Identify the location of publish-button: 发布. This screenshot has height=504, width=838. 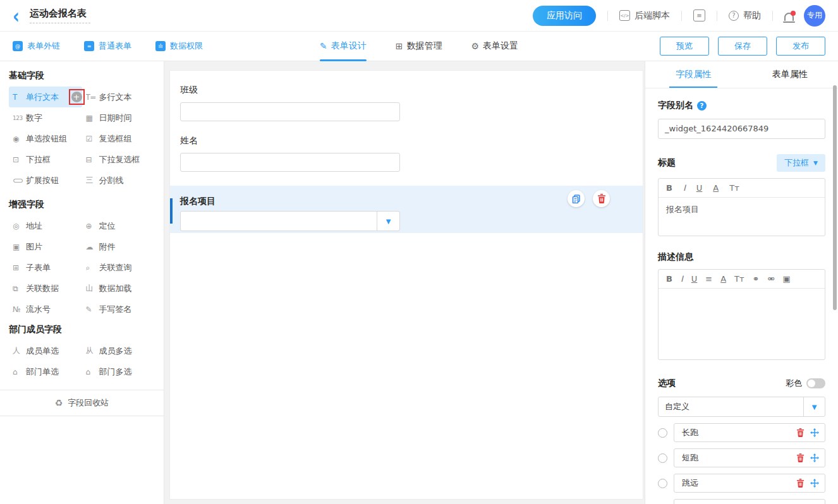
(801, 46).